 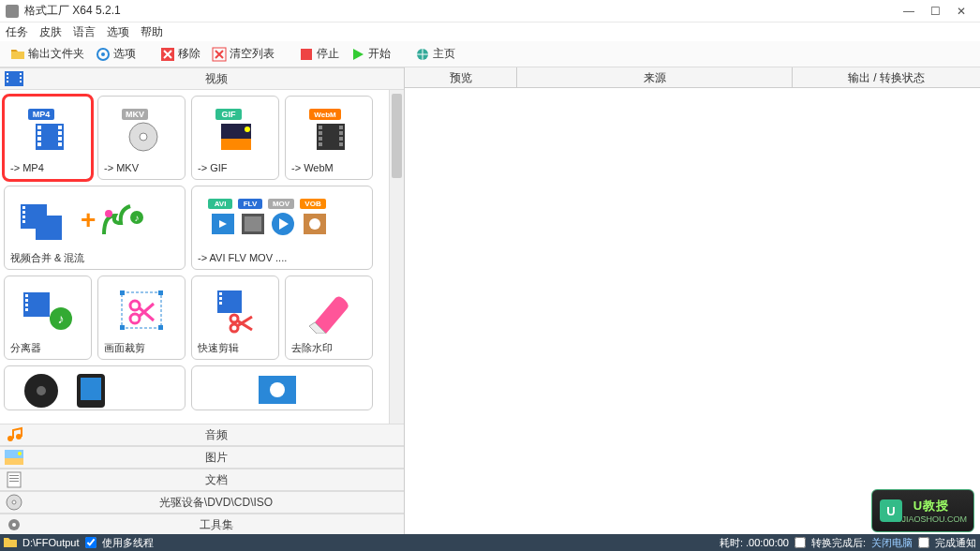 What do you see at coordinates (329, 138) in the screenshot?
I see `tile-webm: WebM -> WebM` at bounding box center [329, 138].